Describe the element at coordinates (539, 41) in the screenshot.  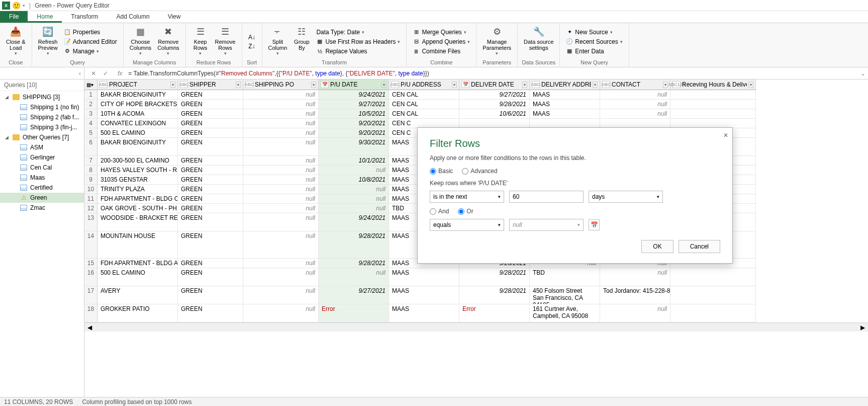
I see `data-source-settings-button: 🔧Data source settings` at that location.